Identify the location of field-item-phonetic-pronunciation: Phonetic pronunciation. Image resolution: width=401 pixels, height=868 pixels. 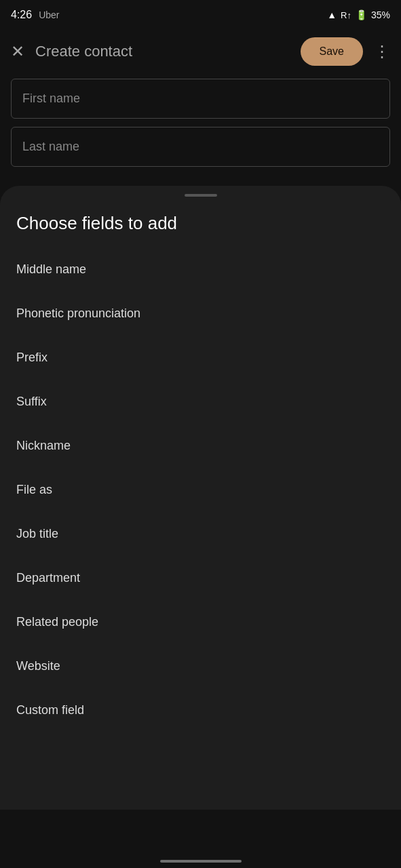
(201, 313).